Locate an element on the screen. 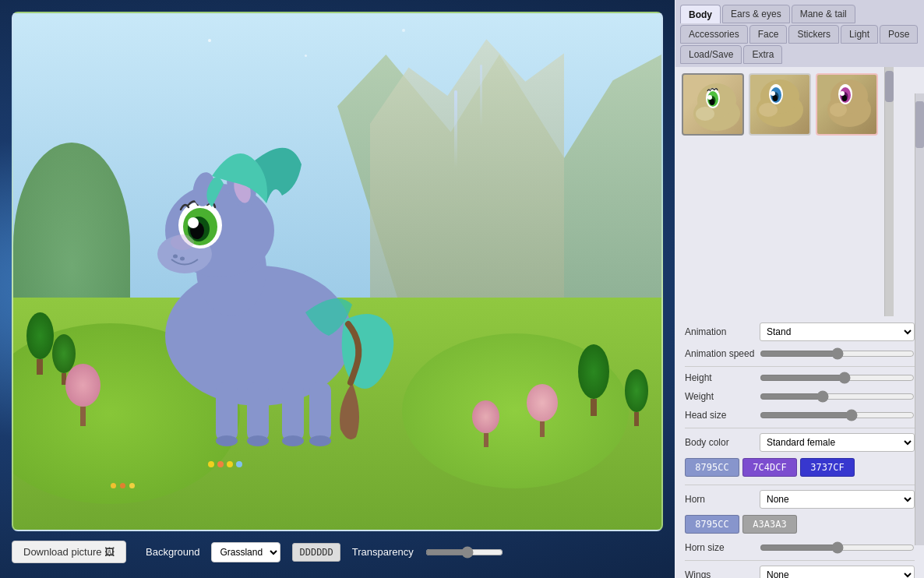  horn-color-1: 8795CC is located at coordinates (712, 524).